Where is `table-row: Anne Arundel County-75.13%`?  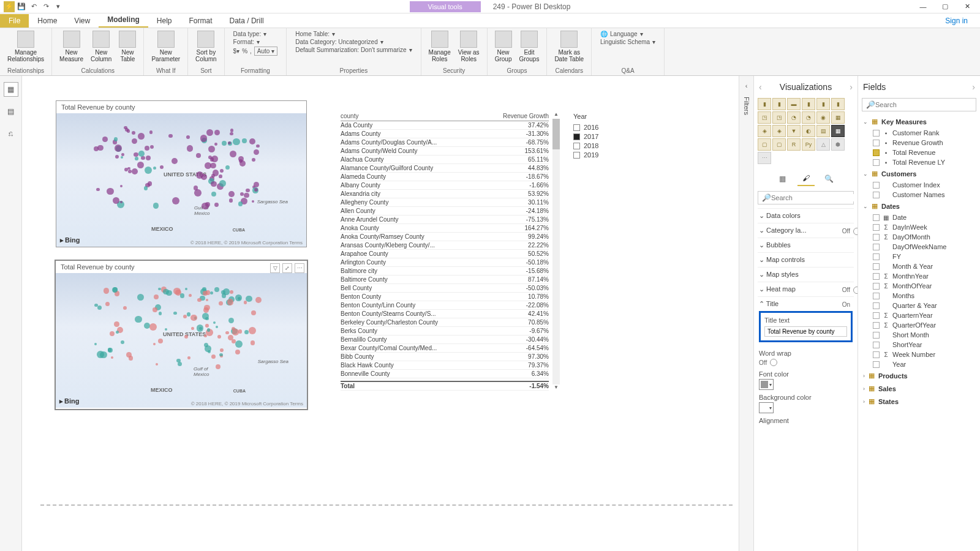 table-row: Anne Arundel County-75.13% is located at coordinates (445, 220).